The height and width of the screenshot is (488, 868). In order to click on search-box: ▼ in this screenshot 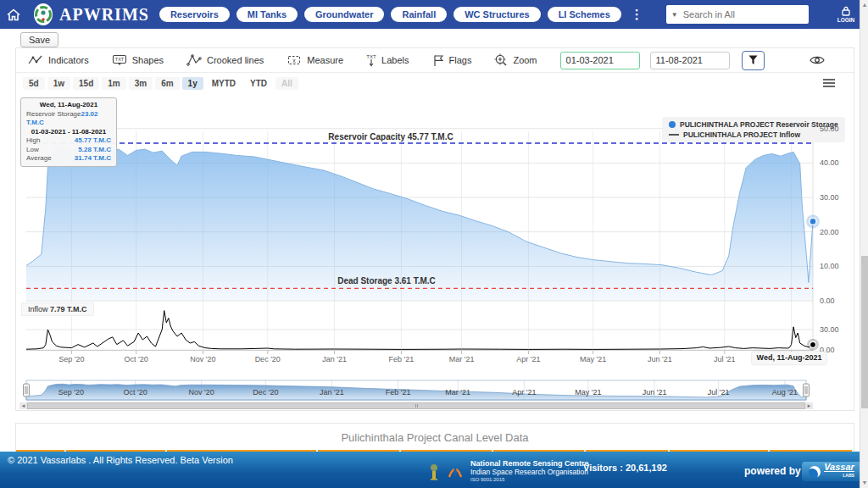, I will do `click(737, 14)`.